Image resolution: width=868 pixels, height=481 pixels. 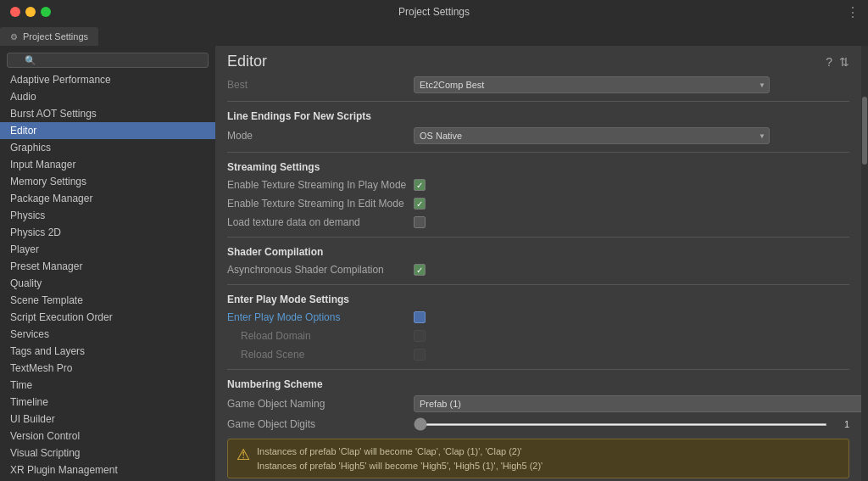 What do you see at coordinates (592, 85) in the screenshot?
I see `best-dropdown: Etc2Comp Best` at bounding box center [592, 85].